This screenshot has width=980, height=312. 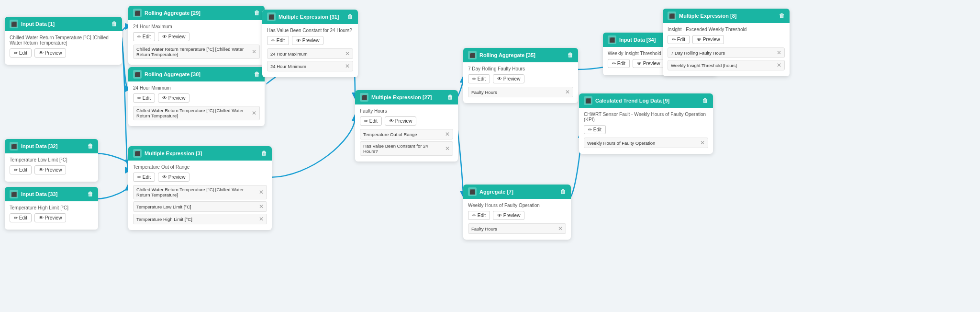 What do you see at coordinates (200, 219) in the screenshot?
I see `node-multi3-tag3: Temperature High Limit [°C] ✕` at bounding box center [200, 219].